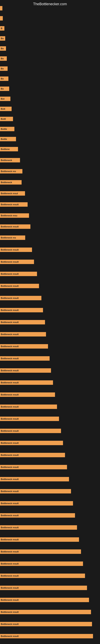  I want to click on bar-item-54: Bottleneck result, so click(46, 612).